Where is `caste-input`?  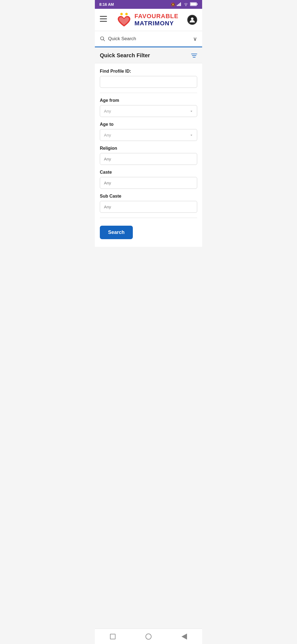 caste-input is located at coordinates (148, 183).